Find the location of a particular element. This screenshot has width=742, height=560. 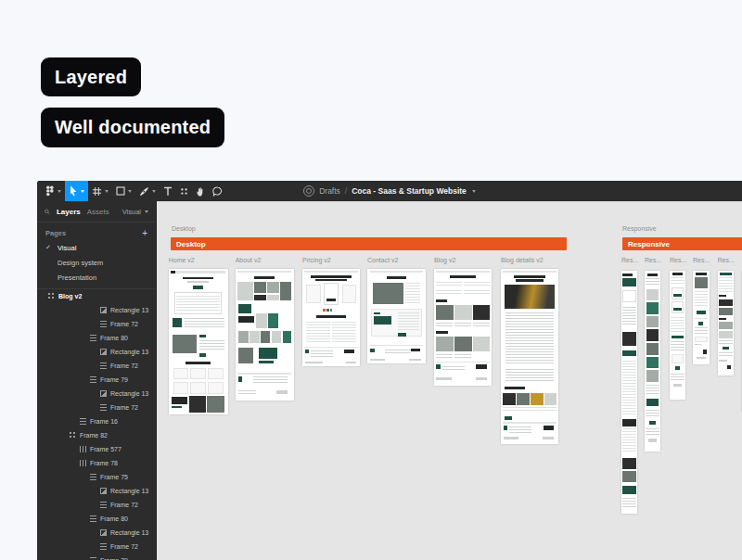

page-row-visual: ✓Visual is located at coordinates (96, 248).